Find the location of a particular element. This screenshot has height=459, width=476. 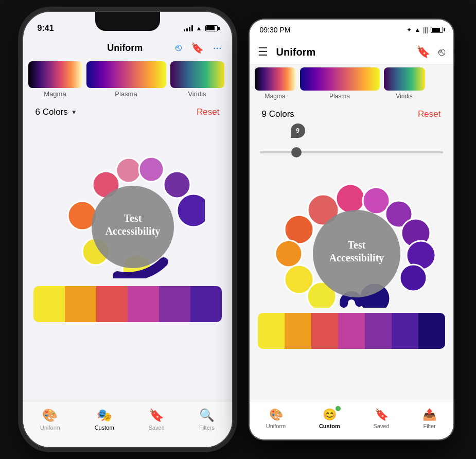

p2-tab-filter-icon: 📤 is located at coordinates (429, 415).